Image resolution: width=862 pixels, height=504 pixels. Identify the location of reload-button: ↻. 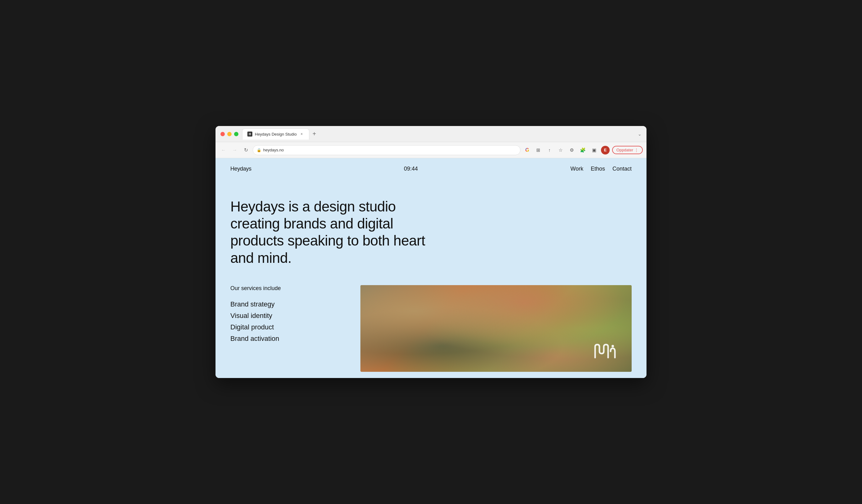
(246, 150).